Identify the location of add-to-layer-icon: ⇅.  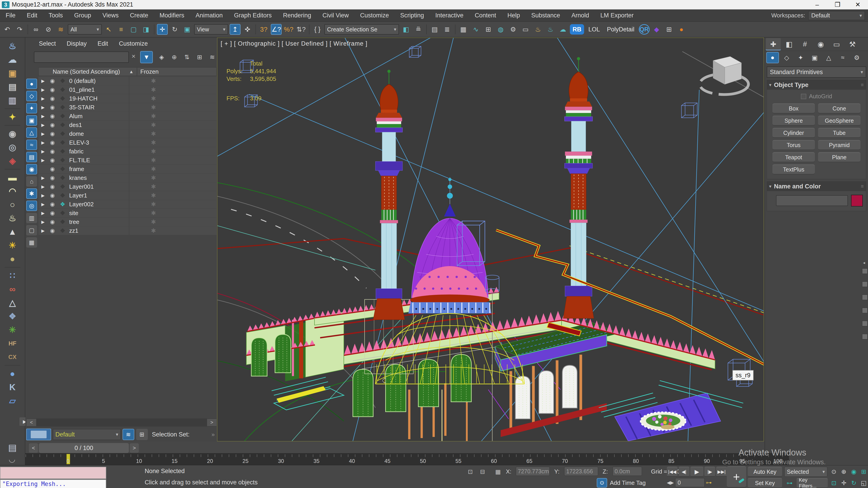
(187, 57).